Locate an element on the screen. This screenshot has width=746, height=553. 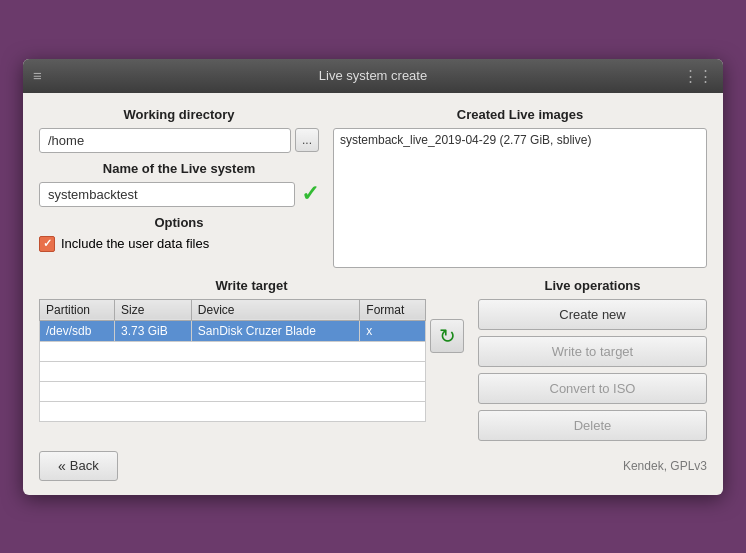
refresh-button: ↻ is located at coordinates (447, 336).